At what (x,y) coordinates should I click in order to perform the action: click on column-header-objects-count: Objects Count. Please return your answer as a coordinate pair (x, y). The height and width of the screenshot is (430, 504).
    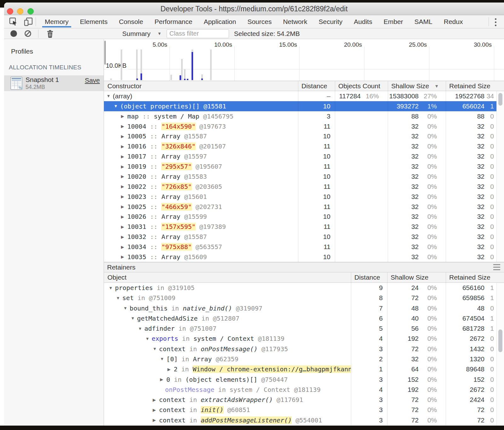
    Looking at the image, I should click on (361, 86).